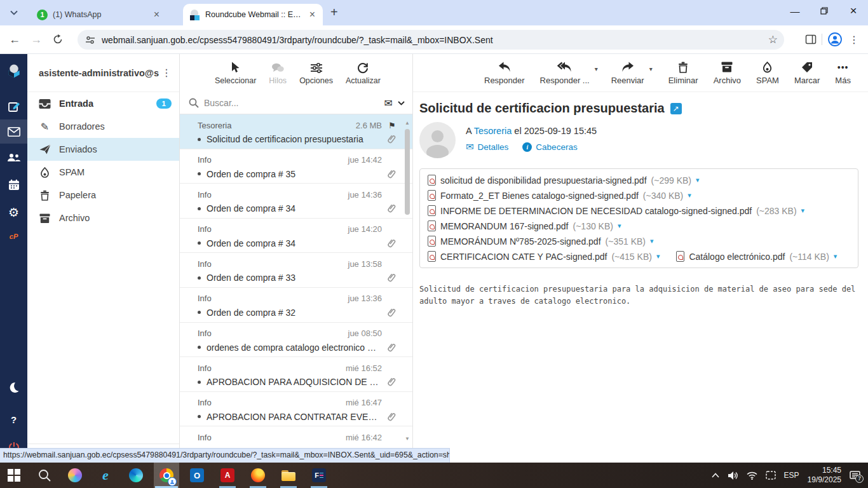 The image size is (868, 488). I want to click on bookmark-star-icon: ☆, so click(773, 39).